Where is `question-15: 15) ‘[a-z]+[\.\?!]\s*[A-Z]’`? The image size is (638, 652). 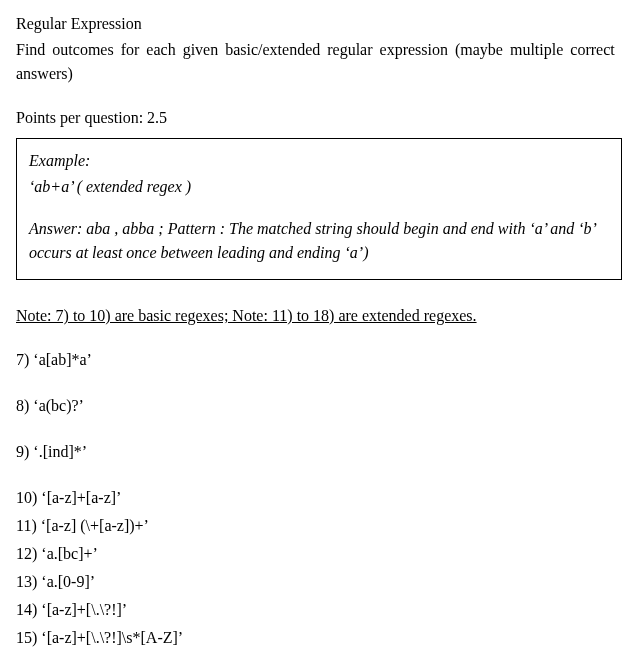 question-15: 15) ‘[a-z]+[\.\?!]\s*[A-Z]’ is located at coordinates (319, 638).